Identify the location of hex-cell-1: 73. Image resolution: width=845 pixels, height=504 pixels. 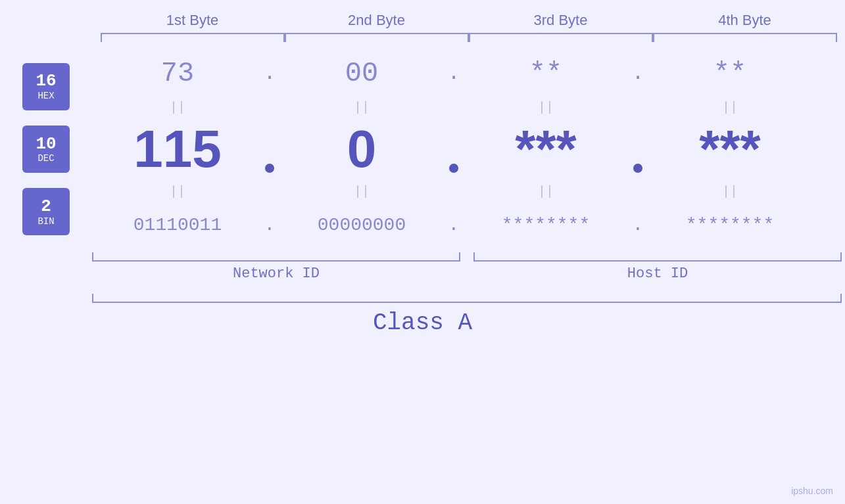
(178, 74).